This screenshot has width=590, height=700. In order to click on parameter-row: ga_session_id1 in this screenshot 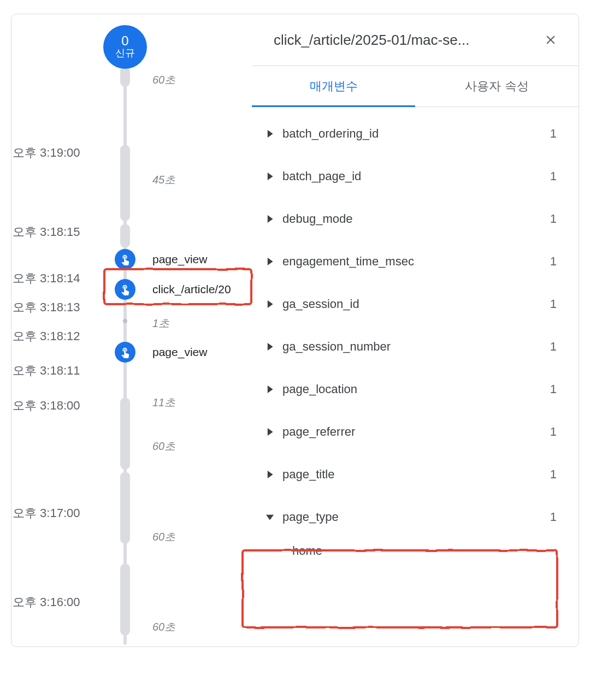, I will do `click(415, 304)`.